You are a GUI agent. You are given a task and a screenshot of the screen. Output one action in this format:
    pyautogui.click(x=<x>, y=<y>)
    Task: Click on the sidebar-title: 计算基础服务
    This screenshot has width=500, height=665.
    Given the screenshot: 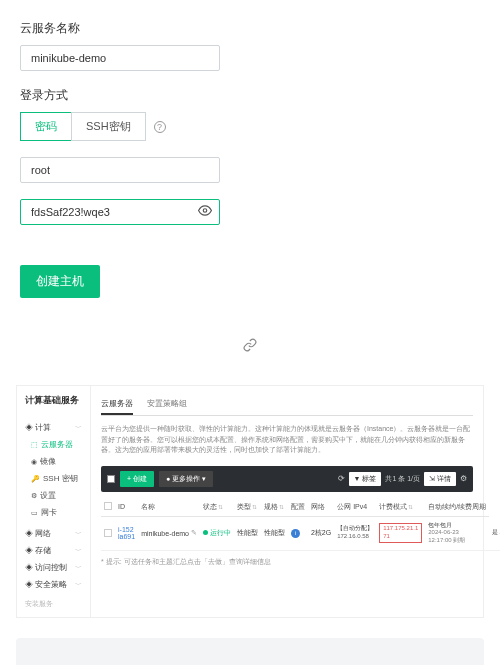 What is the action you would take?
    pyautogui.click(x=54, y=404)
    